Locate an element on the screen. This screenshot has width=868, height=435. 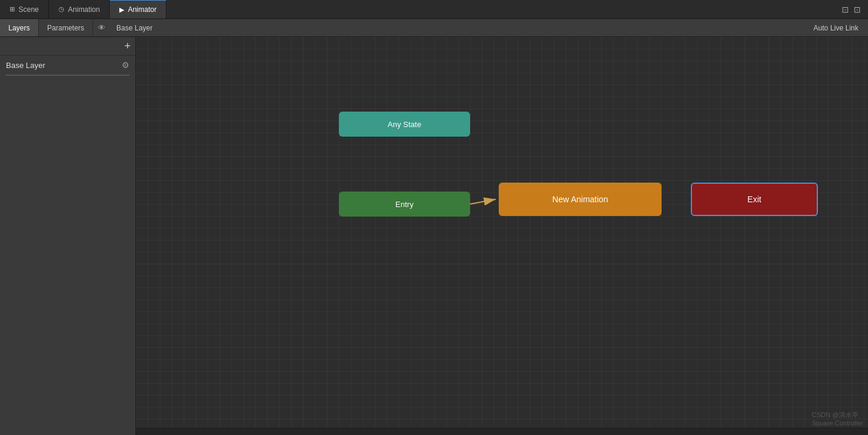
tab-animator-label: Animator is located at coordinates (142, 10).